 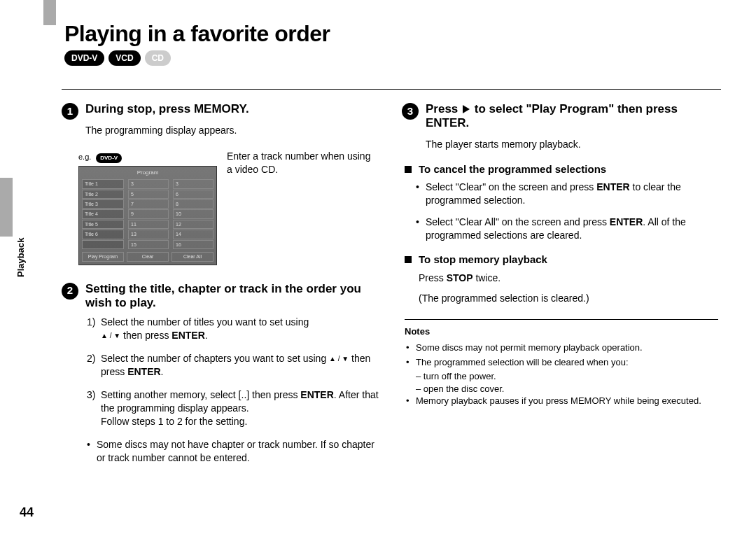 I want to click on osd-btn-play: Play Program, so click(x=103, y=256).